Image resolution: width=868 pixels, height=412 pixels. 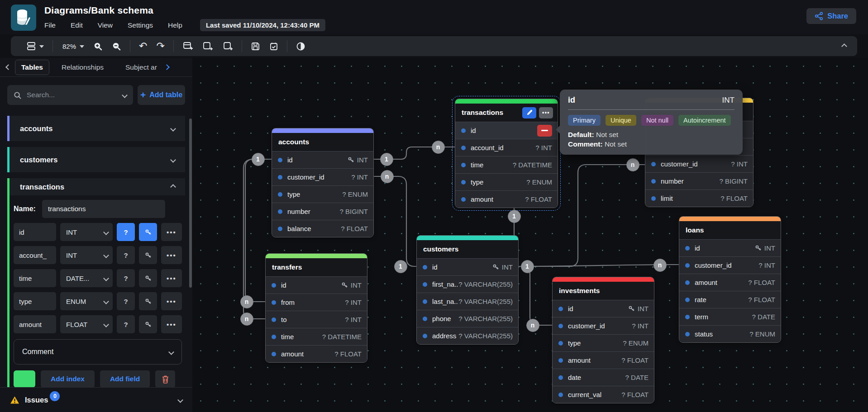 I want to click on redo-button: ↷, so click(x=160, y=46).